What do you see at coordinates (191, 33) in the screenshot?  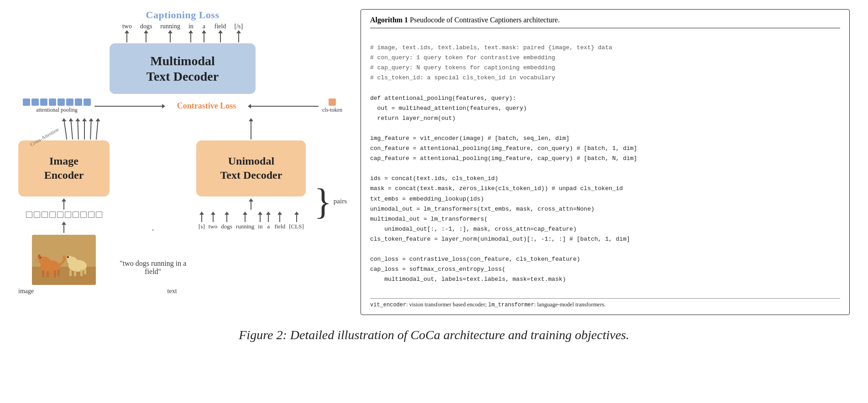 I see `output-token-in: in` at bounding box center [191, 33].